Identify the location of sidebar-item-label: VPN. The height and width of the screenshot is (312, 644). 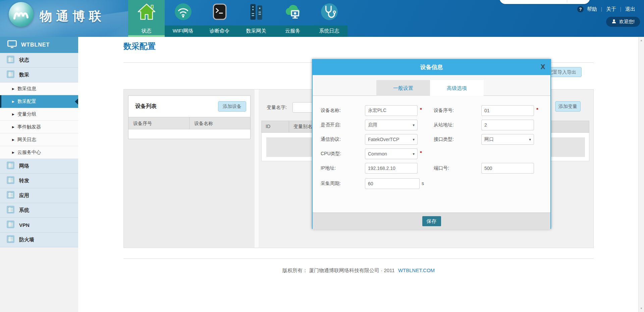
(24, 225).